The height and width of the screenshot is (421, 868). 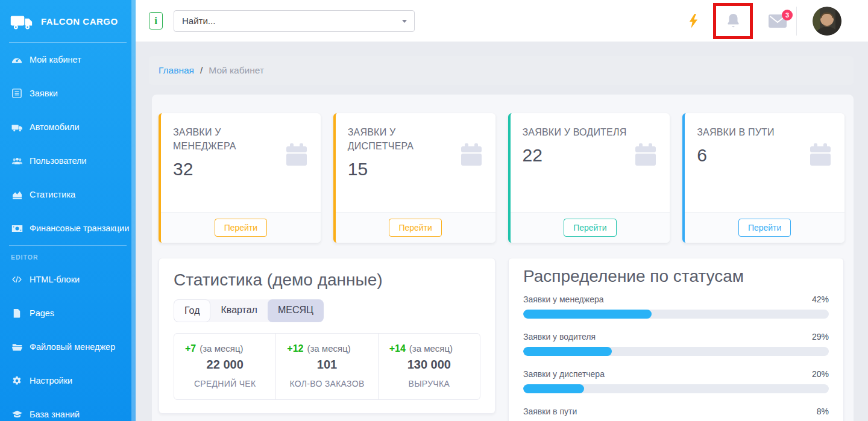 I want to click on tab-month: МЕСЯЦ, so click(x=295, y=311).